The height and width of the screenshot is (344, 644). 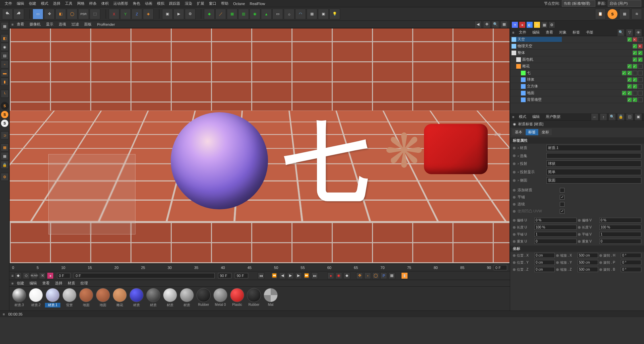 What do you see at coordinates (621, 32) in the screenshot?
I see `om-search-icon: 🔍` at bounding box center [621, 32].